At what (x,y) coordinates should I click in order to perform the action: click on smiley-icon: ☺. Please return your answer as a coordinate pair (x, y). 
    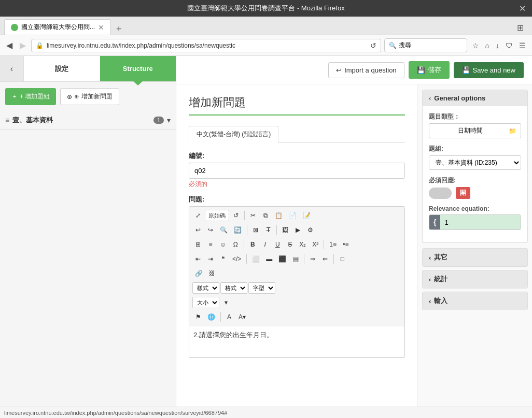
    Looking at the image, I should click on (223, 244).